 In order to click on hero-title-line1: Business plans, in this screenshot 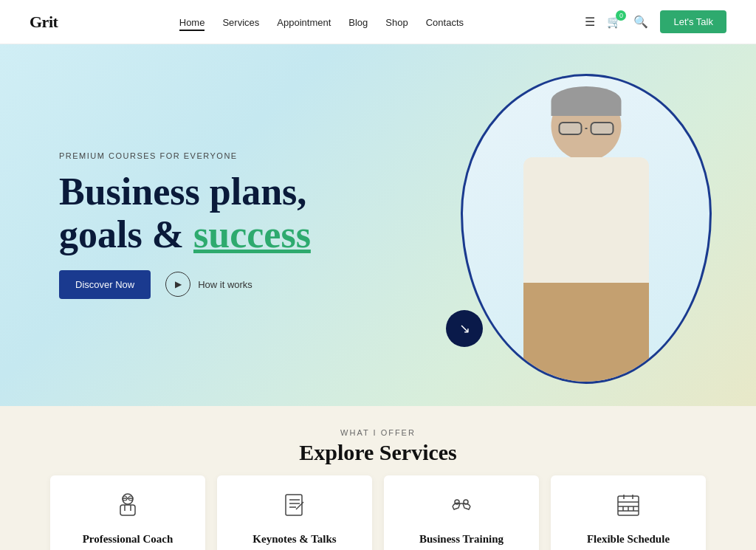, I will do `click(183, 192)`.